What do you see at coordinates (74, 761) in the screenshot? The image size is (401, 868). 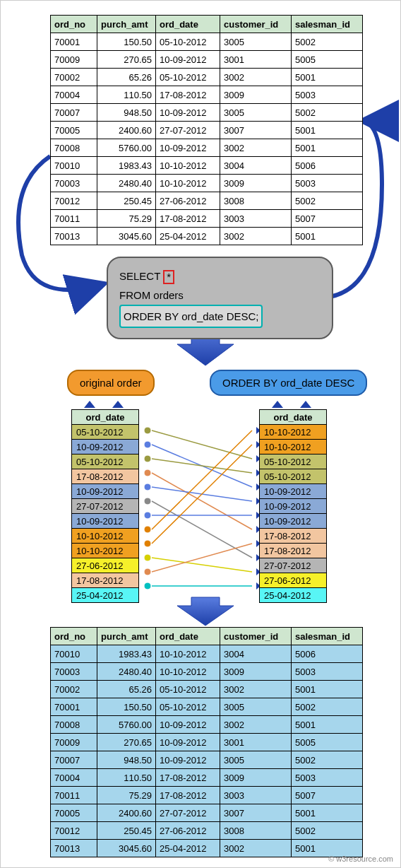 I see `cell: 70007` at bounding box center [74, 761].